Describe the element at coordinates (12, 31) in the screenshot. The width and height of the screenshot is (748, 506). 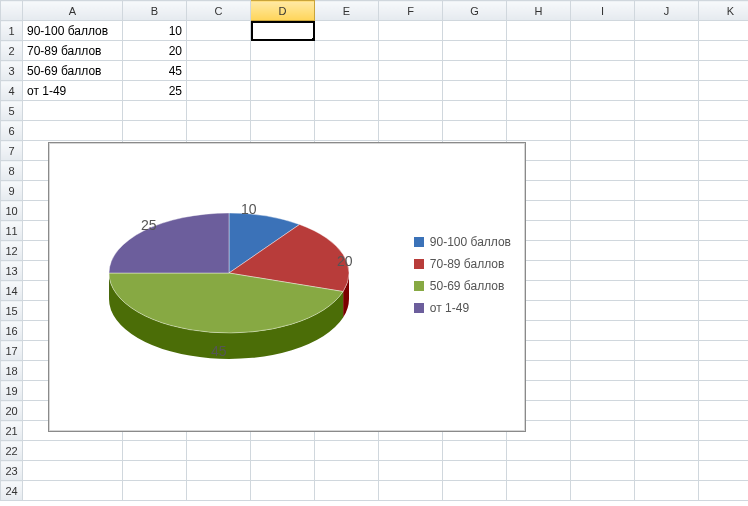
I see `row-header: 1` at that location.